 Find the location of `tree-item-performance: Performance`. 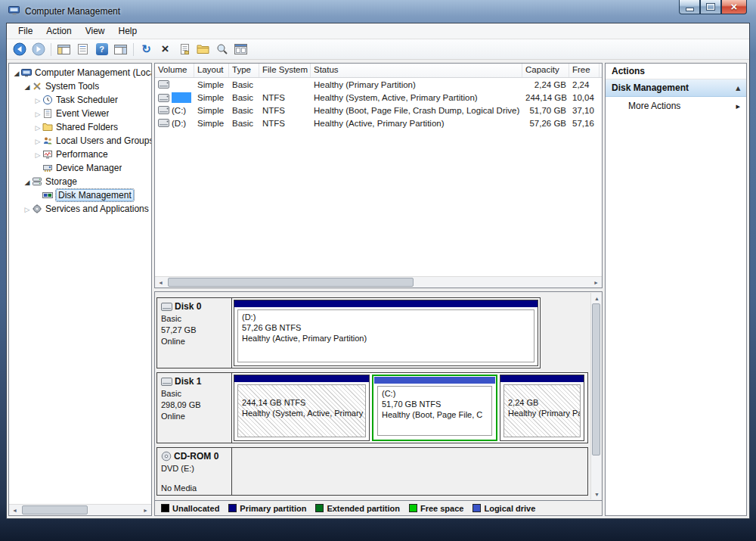

tree-item-performance: Performance is located at coordinates (80, 154).